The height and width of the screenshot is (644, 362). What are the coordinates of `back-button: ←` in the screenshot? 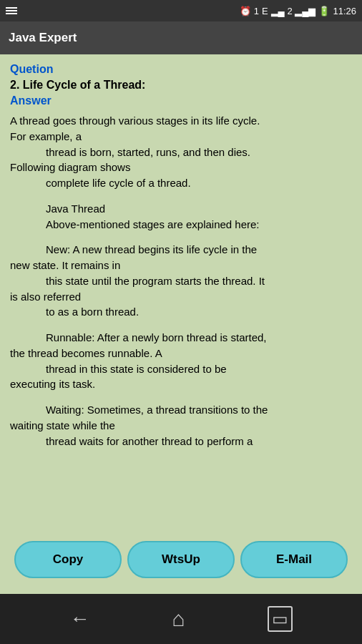 It's located at (79, 619).